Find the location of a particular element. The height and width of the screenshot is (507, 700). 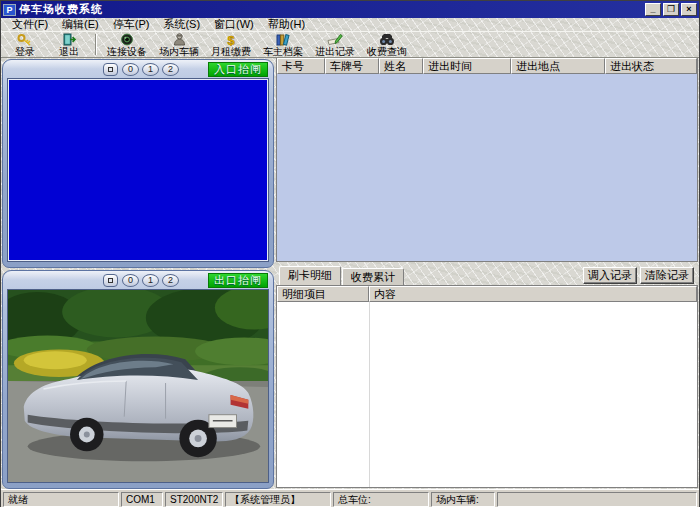

detail-table-header: 明细项目 内容 is located at coordinates (487, 294).